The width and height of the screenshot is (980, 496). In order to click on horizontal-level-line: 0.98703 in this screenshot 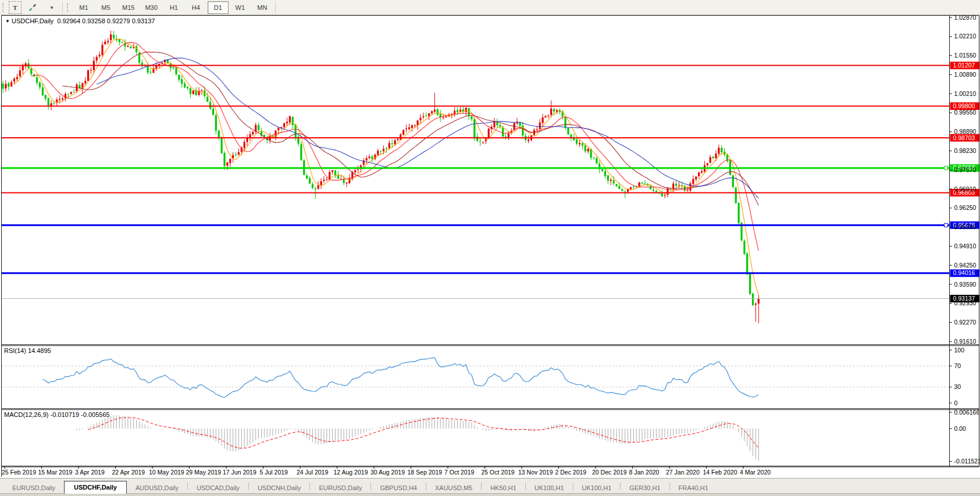, I will do `click(491, 138)`.